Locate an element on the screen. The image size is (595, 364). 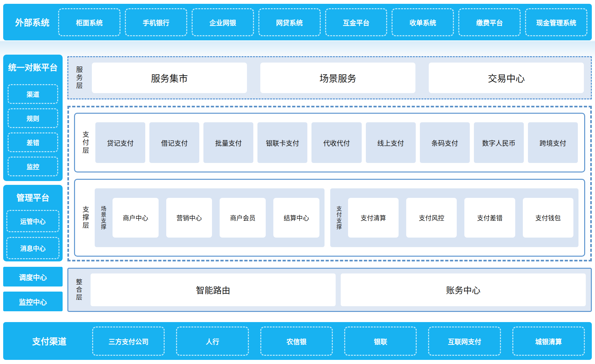
service-box: 场景服务 is located at coordinates (338, 78).